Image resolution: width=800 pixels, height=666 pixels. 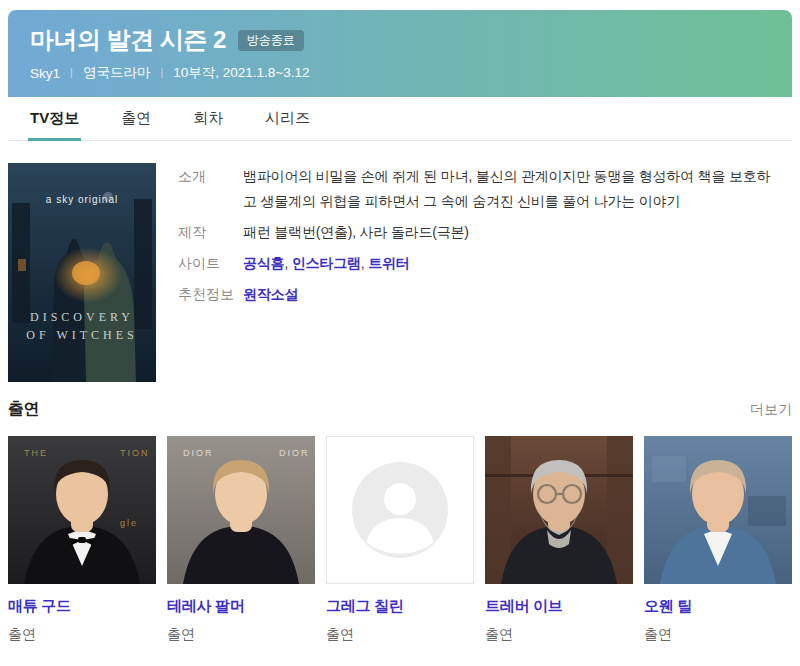 What do you see at coordinates (270, 294) in the screenshot?
I see `info-value: 원작소설` at bounding box center [270, 294].